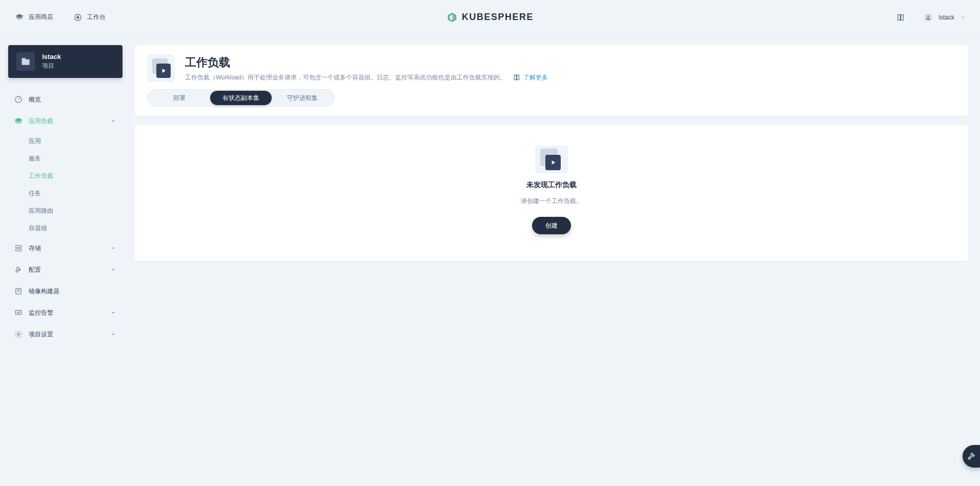 This screenshot has height=486, width=980. What do you see at coordinates (66, 270) in the screenshot?
I see `nav-config: 配置` at bounding box center [66, 270].